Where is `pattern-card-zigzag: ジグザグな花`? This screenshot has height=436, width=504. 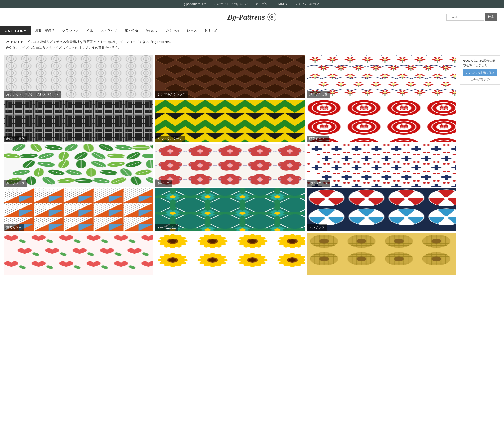 pattern-card-zigzag: ジグザグな花 is located at coordinates (381, 76).